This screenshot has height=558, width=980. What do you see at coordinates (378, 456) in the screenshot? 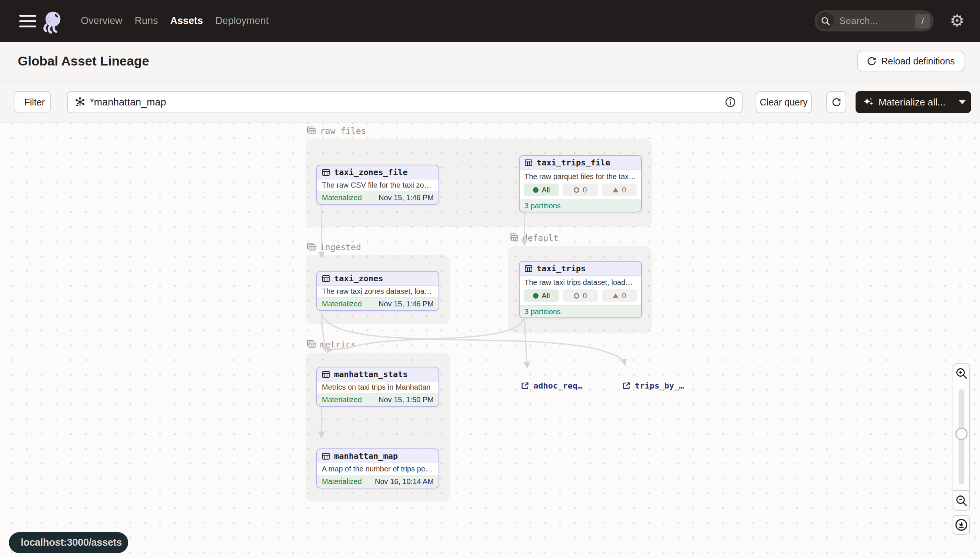
I see `asset-node-header: manhattan_map` at bounding box center [378, 456].